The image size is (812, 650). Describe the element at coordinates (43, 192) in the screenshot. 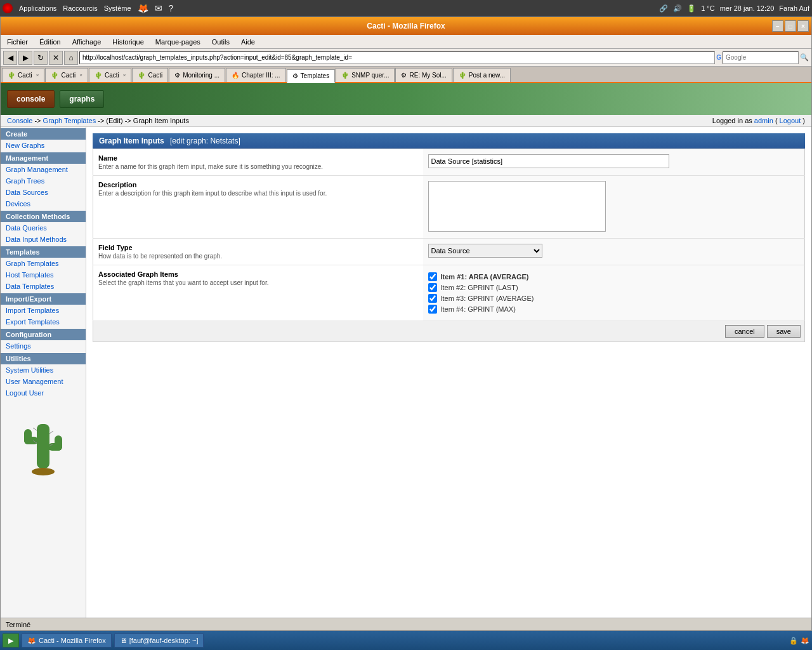

I see `sidebar-item-data-sources: Data Sources` at that location.